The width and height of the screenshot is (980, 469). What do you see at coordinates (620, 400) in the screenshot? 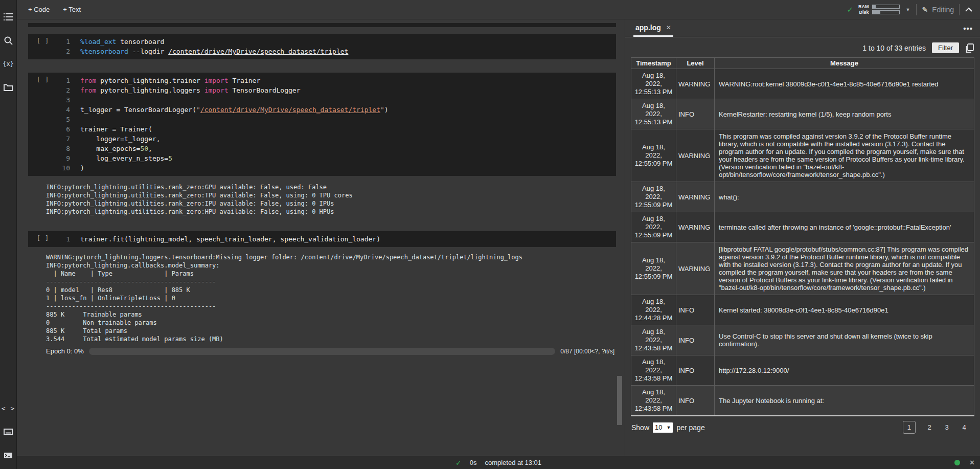
I see `scrollbar-thumb` at bounding box center [620, 400].